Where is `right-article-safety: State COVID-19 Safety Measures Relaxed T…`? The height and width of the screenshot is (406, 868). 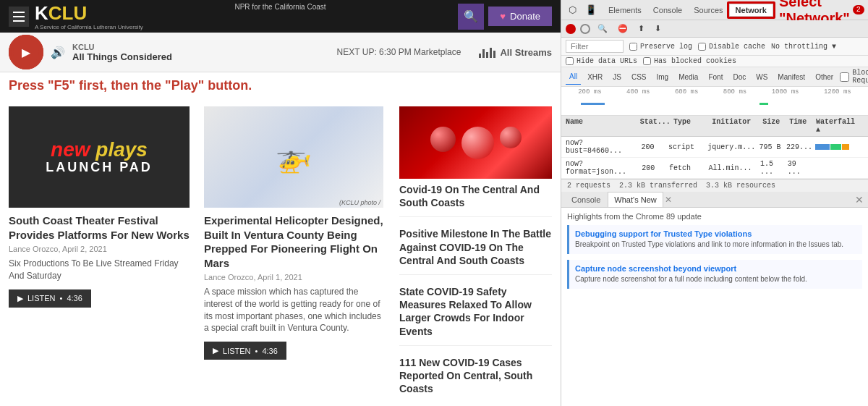 right-article-safety: State COVID-19 Safety Measures Relaxed T… is located at coordinates (476, 316).